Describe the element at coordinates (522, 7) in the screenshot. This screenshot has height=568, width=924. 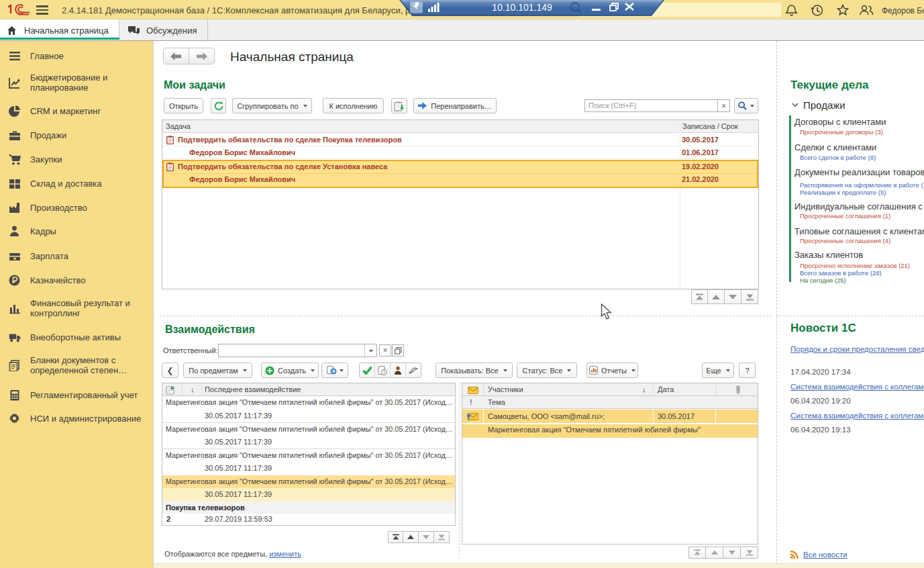
I see `svg-text: 10.10.101.149` at that location.